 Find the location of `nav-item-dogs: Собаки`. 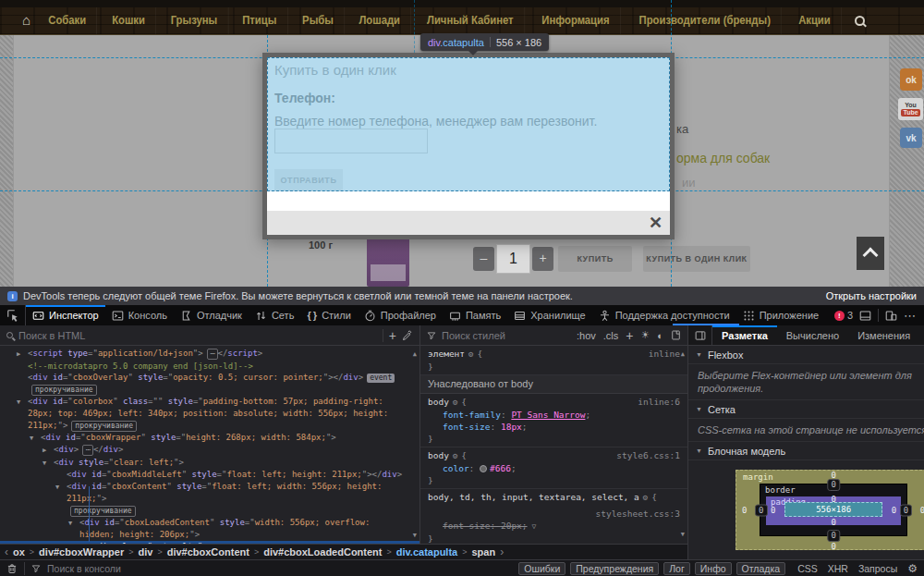

nav-item-dogs: Собаки is located at coordinates (67, 20).